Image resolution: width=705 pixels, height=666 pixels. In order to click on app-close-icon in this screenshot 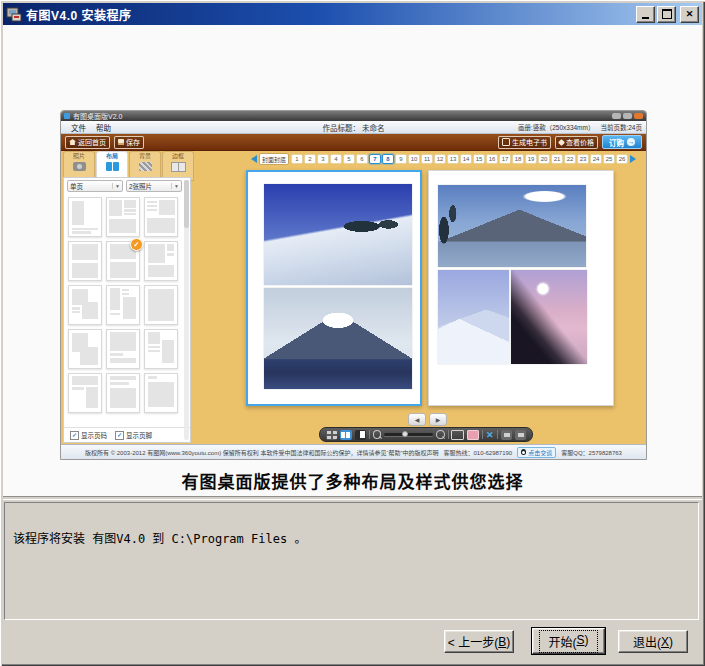, I will do `click(638, 116)`.